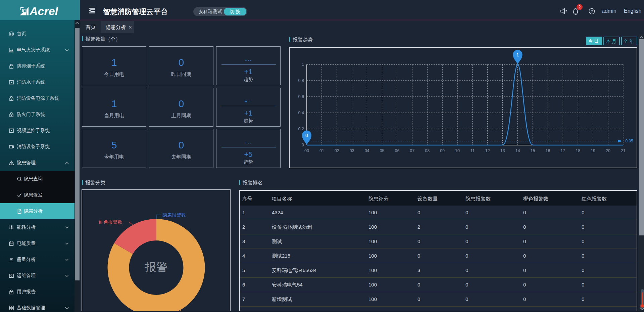 This screenshot has height=312, width=644. Describe the element at coordinates (301, 81) in the screenshot. I see `svg-text: 0.8` at that location.